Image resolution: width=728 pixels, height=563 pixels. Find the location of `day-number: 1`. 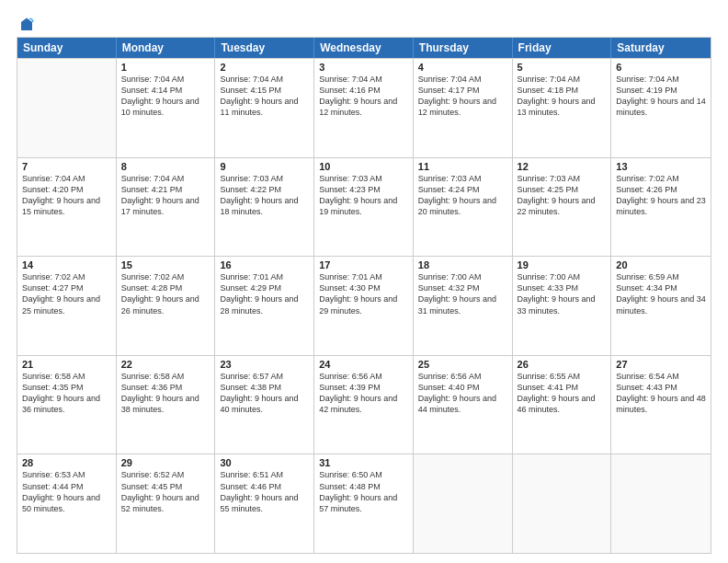

day-number: 1 is located at coordinates (165, 67).